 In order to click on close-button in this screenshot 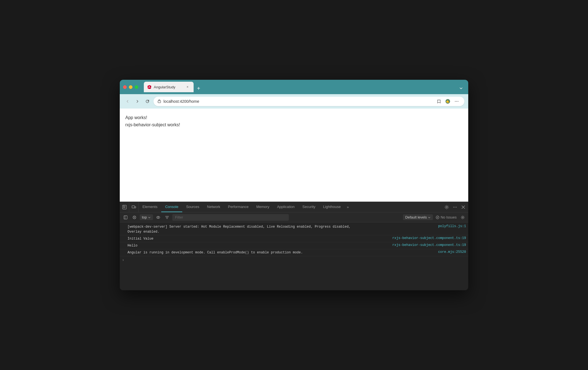, I will do `click(125, 87)`.